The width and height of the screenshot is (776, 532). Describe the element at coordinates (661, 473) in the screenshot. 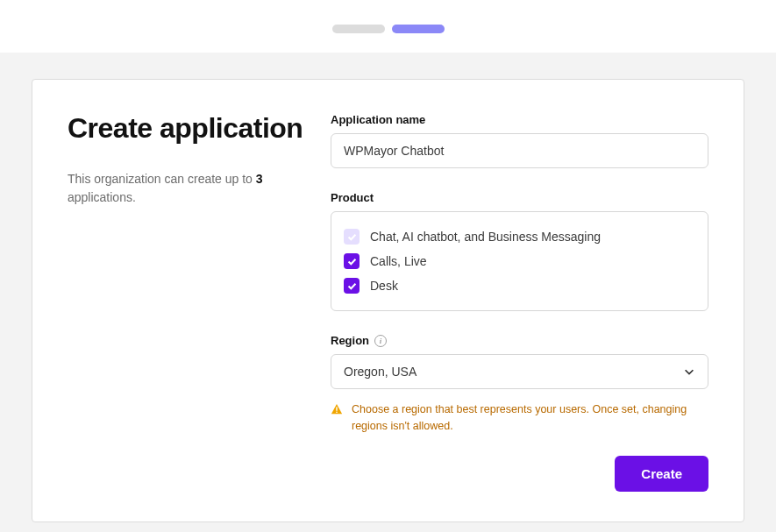

I see `create-button: Create` at that location.